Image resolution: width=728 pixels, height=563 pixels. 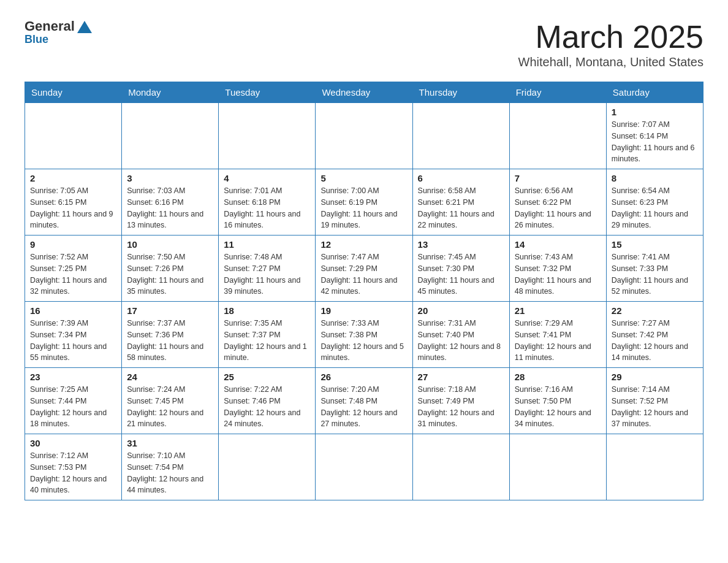 I want to click on day-cell: 28Sunrise: 7:16 AMSunset: 7:50 PMDayligh…, so click(x=558, y=401).